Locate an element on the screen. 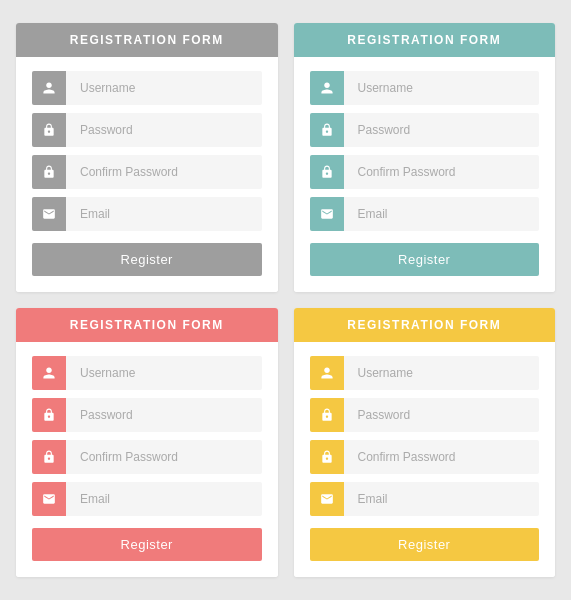 The image size is (571, 600). field-row-yellow-1: Password is located at coordinates (425, 415).